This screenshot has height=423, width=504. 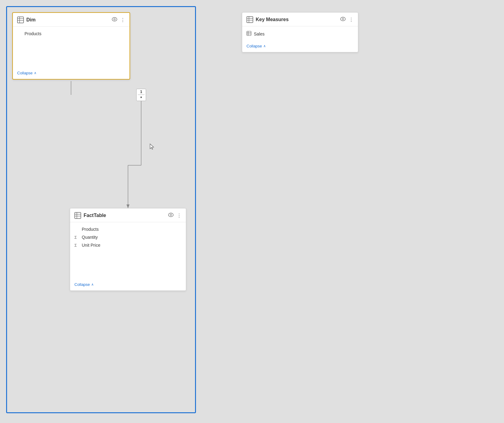 I want to click on fact-eye-icon, so click(x=171, y=215).